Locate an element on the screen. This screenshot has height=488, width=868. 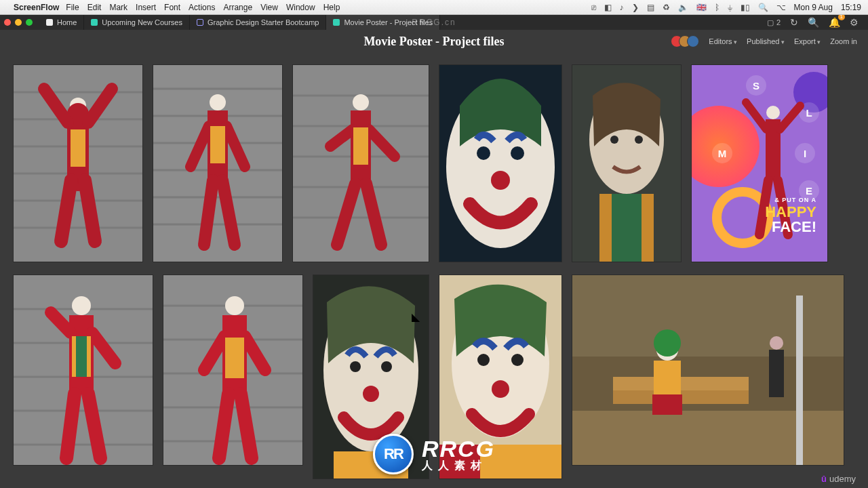
page-title: Movie Poster - Project files is located at coordinates (434, 42).